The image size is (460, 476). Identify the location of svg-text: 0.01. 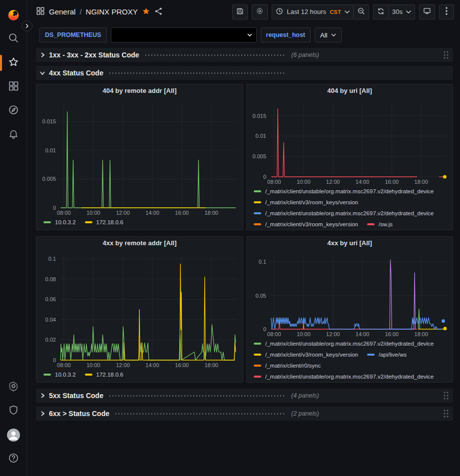
(51, 150).